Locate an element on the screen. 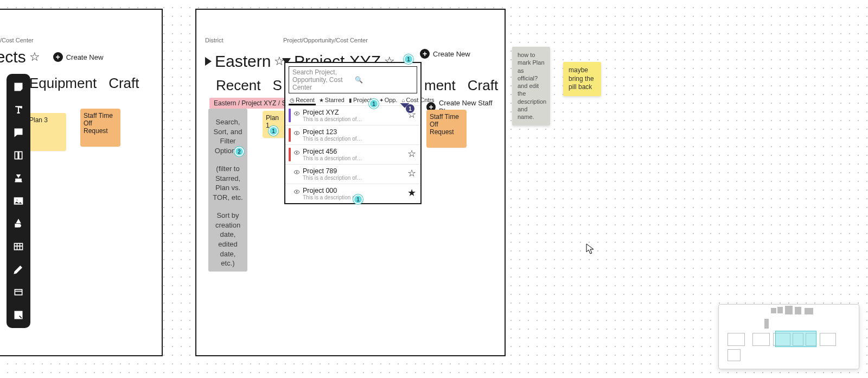  shapes-tool-icon is located at coordinates (18, 224).